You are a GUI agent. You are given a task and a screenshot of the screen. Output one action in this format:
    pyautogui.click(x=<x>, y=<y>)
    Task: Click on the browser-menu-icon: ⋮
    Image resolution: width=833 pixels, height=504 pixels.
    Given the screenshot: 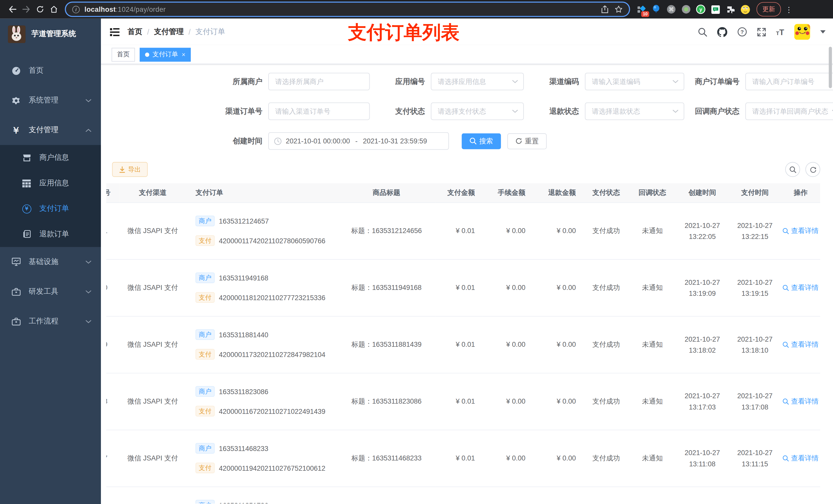 What is the action you would take?
    pyautogui.click(x=789, y=9)
    